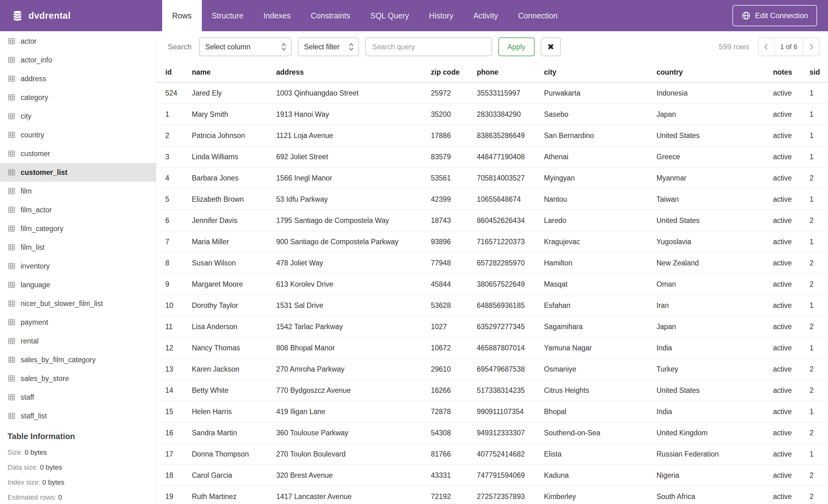 This screenshot has width=828, height=504. Describe the element at coordinates (78, 397) in the screenshot. I see `sidebar-item-staff: staff` at that location.